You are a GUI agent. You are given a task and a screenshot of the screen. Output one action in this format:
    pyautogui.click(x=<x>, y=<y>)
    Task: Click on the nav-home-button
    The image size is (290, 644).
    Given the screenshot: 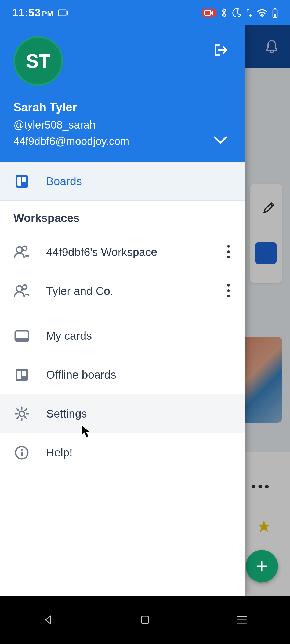 What is the action you would take?
    pyautogui.click(x=145, y=620)
    